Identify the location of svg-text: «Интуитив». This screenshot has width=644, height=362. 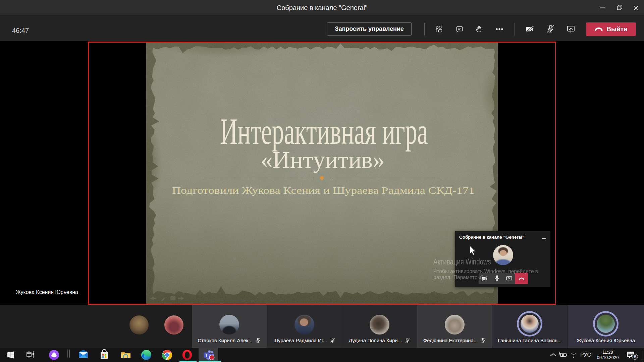
(323, 160).